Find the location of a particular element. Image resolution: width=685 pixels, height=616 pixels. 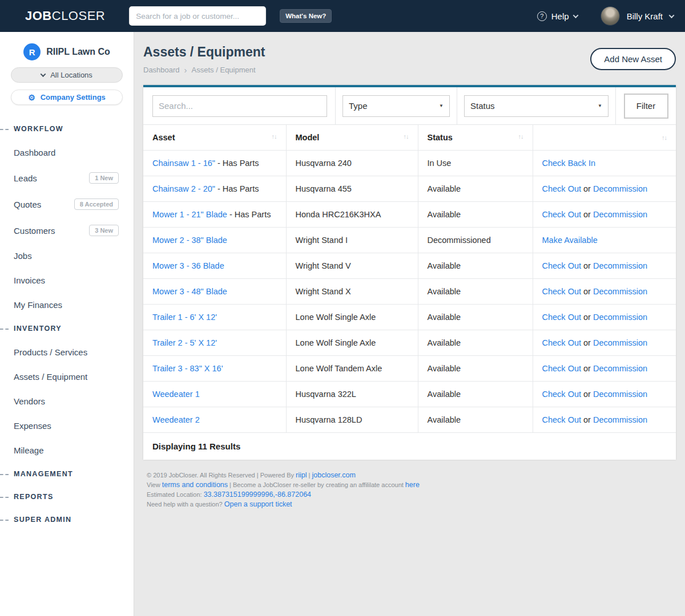

model-cell: Honda HRC216K3HXA is located at coordinates (352, 214).